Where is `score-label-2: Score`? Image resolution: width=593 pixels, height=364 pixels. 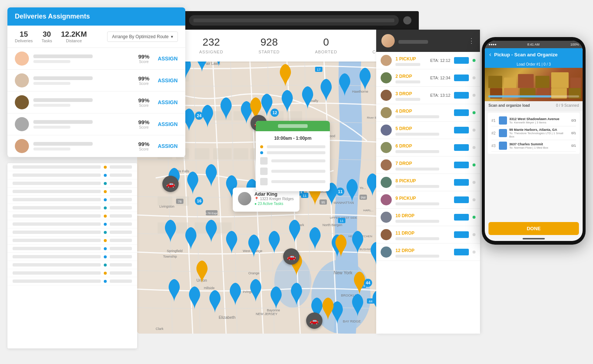
score-label-2: Score is located at coordinates (144, 105).